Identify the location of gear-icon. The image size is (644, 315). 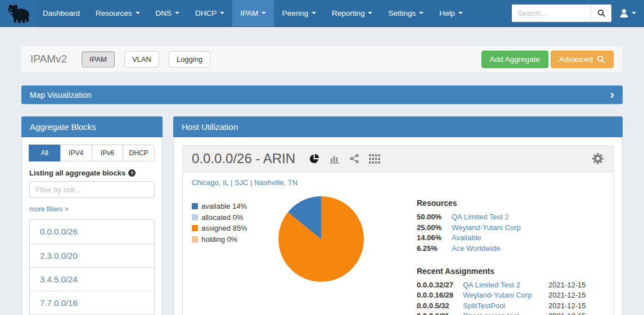
(598, 159).